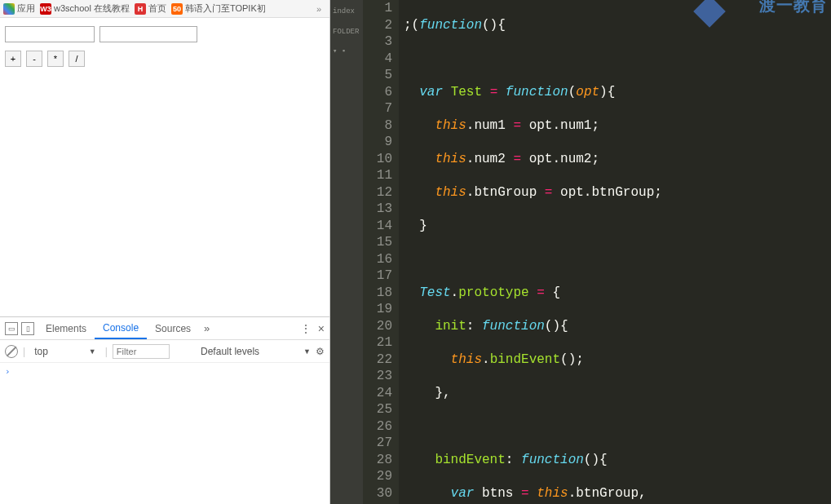  Describe the element at coordinates (455, 293) in the screenshot. I see `code-token: .` at that location.